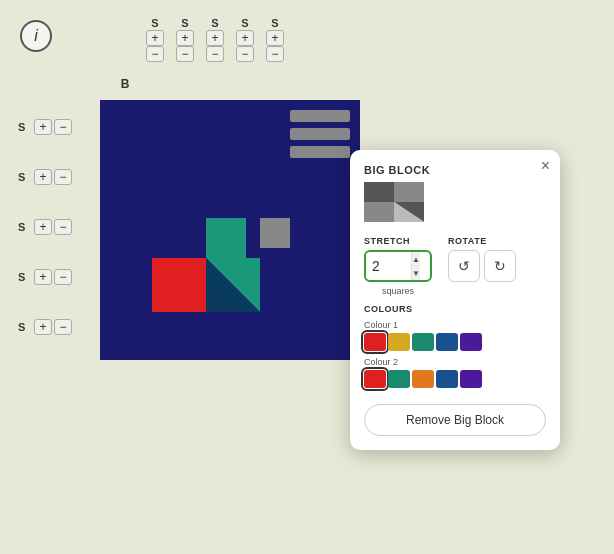 The image size is (614, 554). What do you see at coordinates (215, 39) in the screenshot?
I see `col-ctrl-3: S + −` at bounding box center [215, 39].